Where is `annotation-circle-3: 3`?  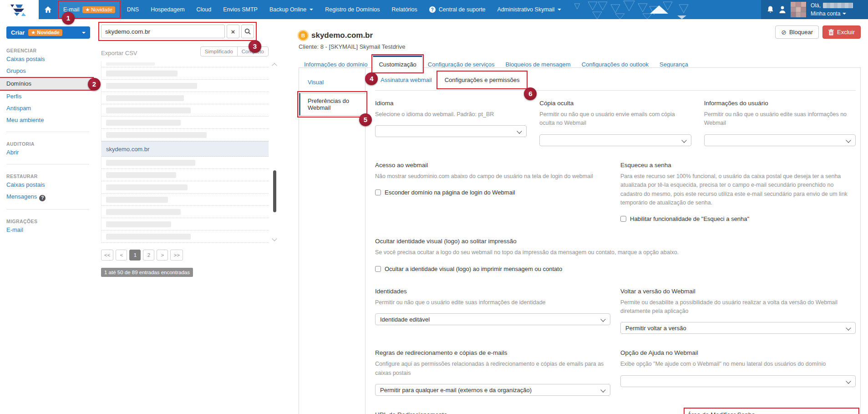 annotation-circle-3: 3 is located at coordinates (255, 46).